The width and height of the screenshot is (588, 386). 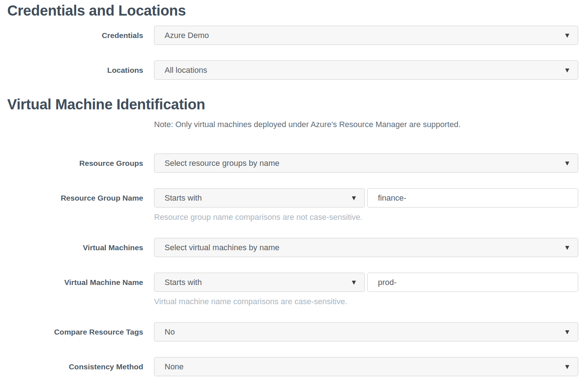 What do you see at coordinates (473, 198) in the screenshot?
I see `resource-group-name-input` at bounding box center [473, 198].